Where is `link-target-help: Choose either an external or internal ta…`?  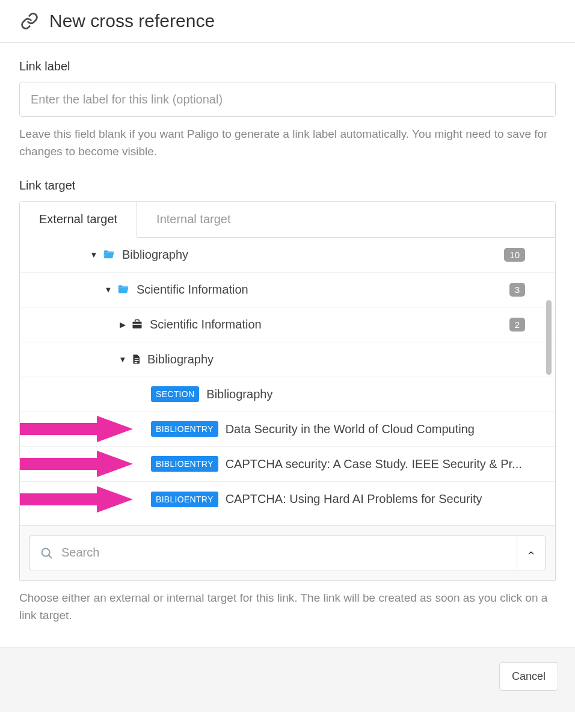
link-target-help: Choose either an external or internal ta… is located at coordinates (288, 606).